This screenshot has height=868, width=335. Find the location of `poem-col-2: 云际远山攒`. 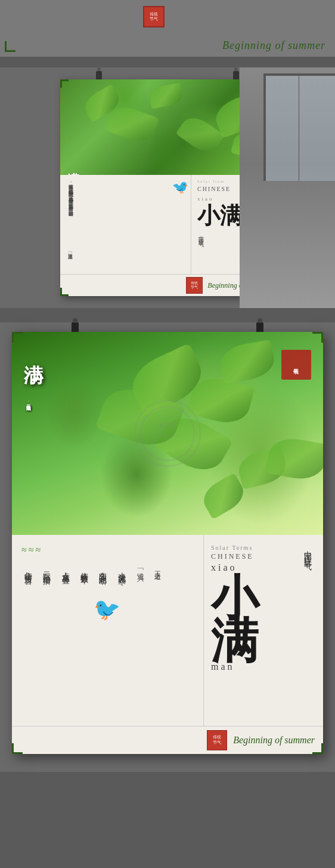

poem-col-2: 云际远山攒 is located at coordinates (46, 573).